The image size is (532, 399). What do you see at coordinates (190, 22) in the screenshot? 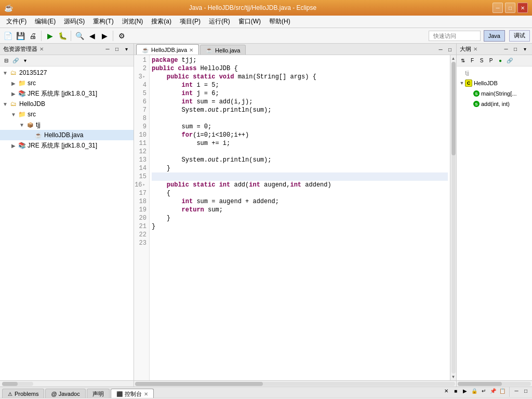
I see `menu-item-p: 项目(P)` at bounding box center [190, 22].